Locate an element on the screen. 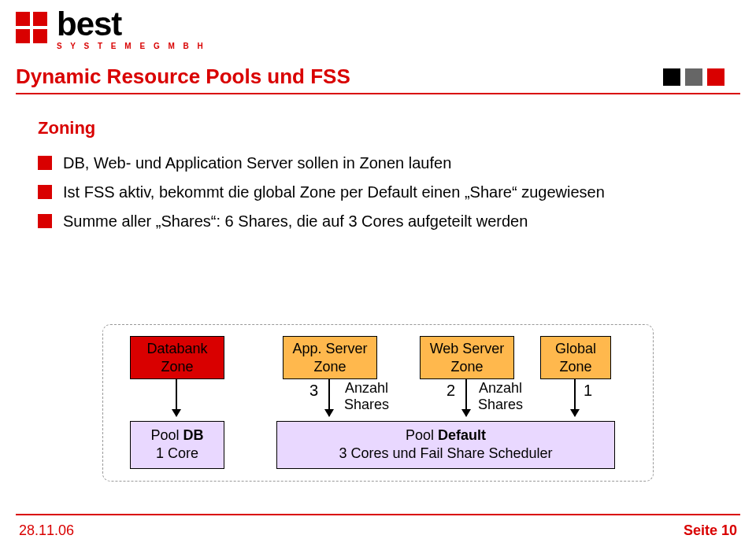 The image size is (756, 550). list-item: Ist FSS aktiv, bekommt die global Zone p… is located at coordinates (378, 192).